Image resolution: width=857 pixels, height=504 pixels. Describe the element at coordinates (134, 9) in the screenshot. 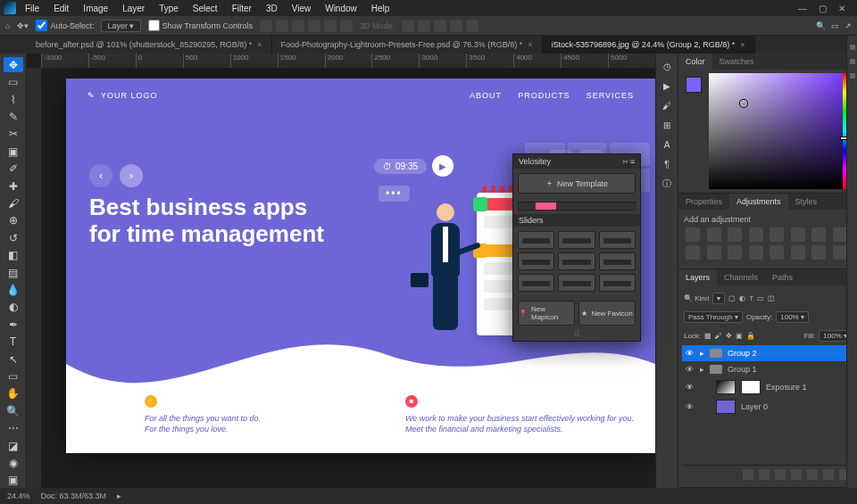

I see `menu-layer: Layer` at that location.